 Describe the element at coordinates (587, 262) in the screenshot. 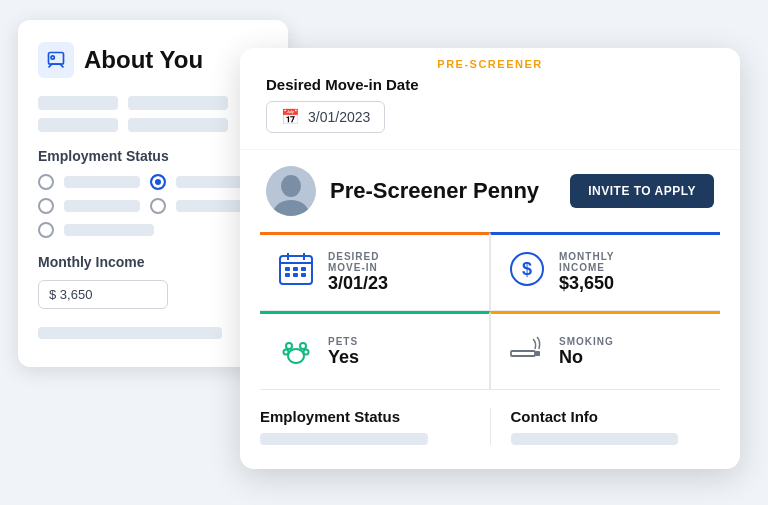

I see `cell-label-income: MONTHLYINCOME` at that location.